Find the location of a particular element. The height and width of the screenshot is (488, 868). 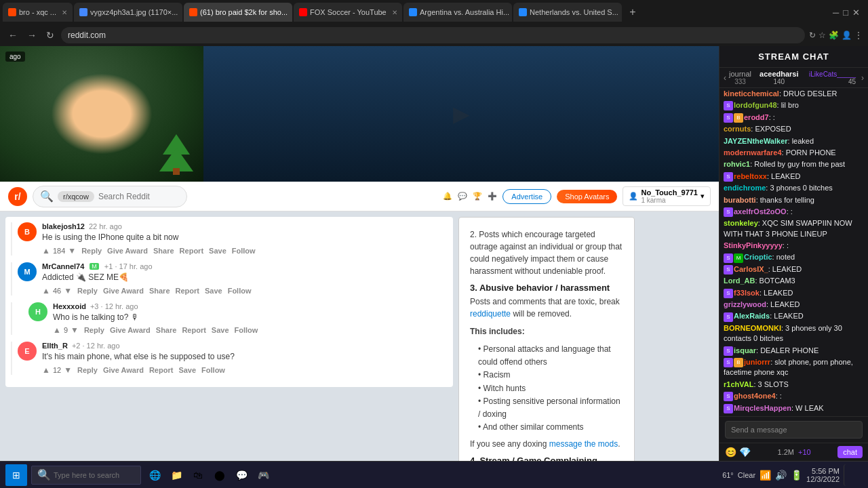

taskbar-extra-icon: 🎮 is located at coordinates (263, 475).